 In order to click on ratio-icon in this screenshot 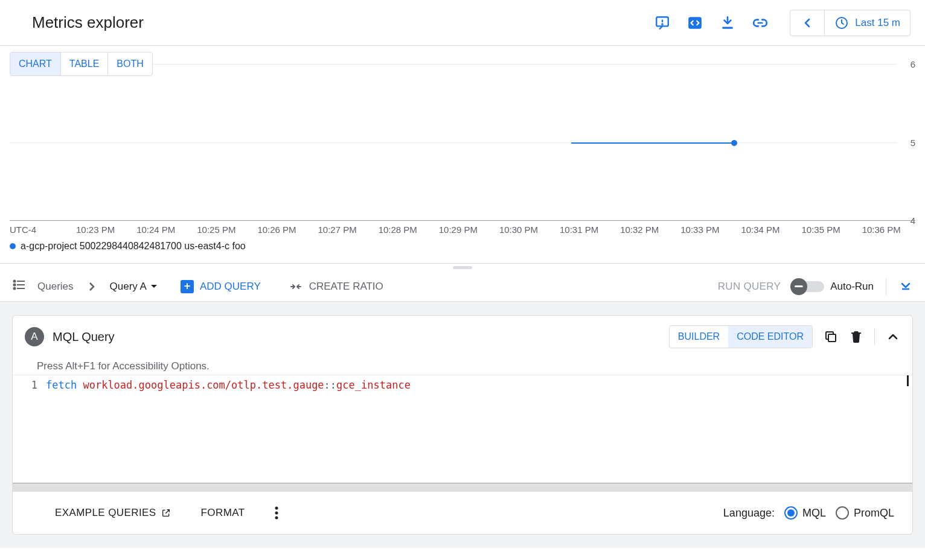, I will do `click(296, 287)`.